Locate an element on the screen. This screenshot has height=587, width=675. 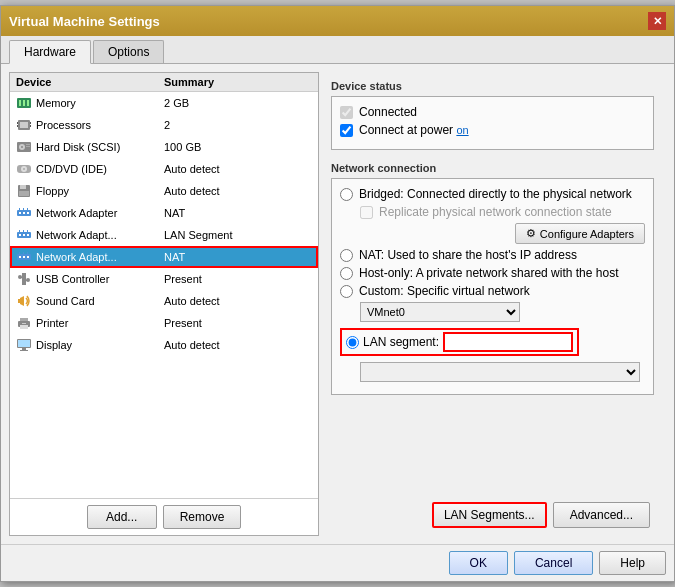
hostonly-radio is located at coordinates (346, 274).